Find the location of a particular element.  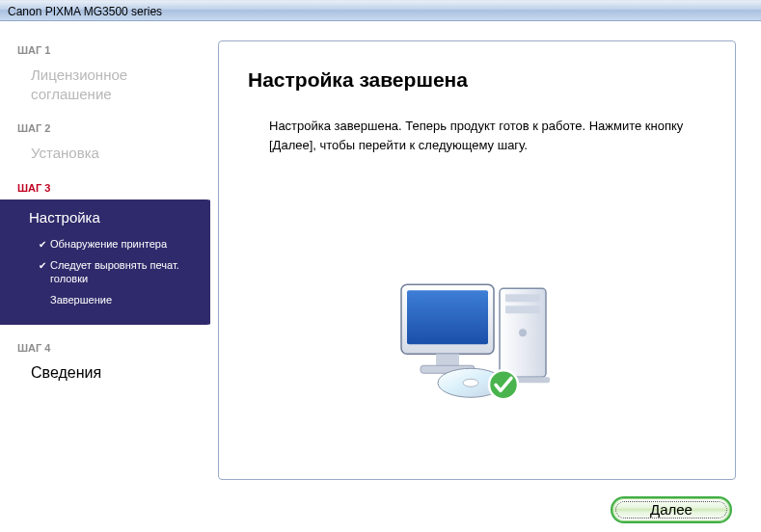

step-label-4: ШАГ 4 is located at coordinates (105, 346).